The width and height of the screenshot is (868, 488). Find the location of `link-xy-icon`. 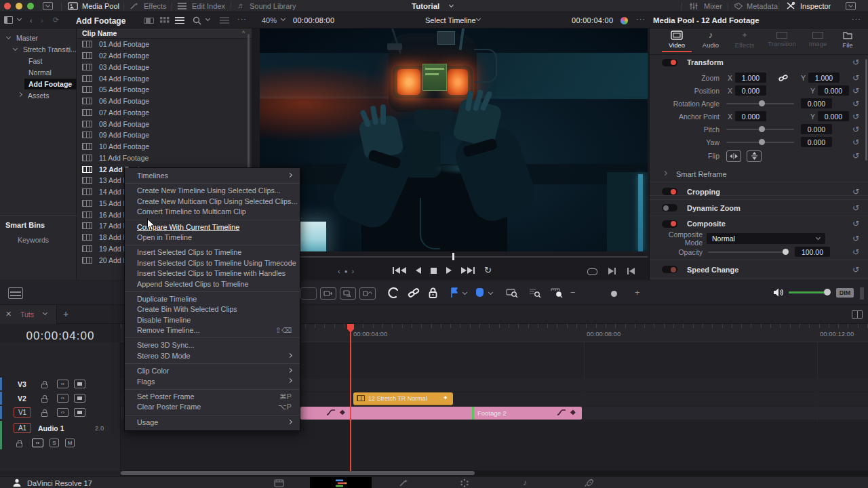

link-xy-icon is located at coordinates (783, 78).